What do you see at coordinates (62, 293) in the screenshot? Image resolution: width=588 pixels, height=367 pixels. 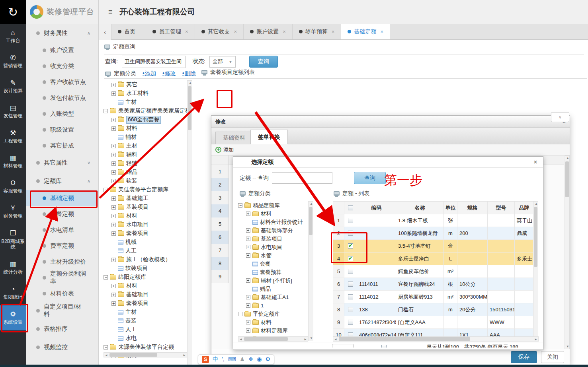 I see `menu-item: 材料价表` at bounding box center [62, 293].